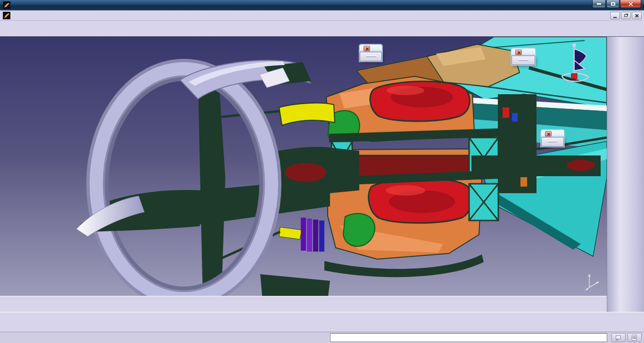  Describe the element at coordinates (619, 337) in the screenshot. I see `dialog-expand-button` at that location.